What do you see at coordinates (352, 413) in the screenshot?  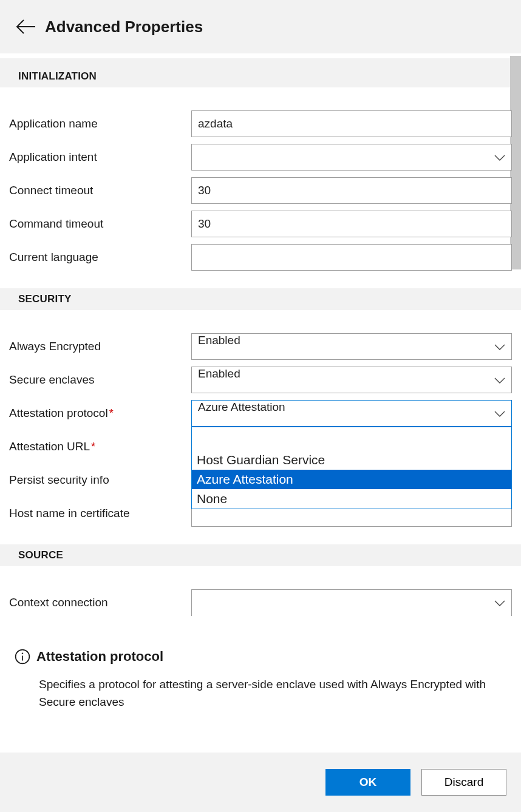 I see `attestation-protocol-select: Azure Attestation` at bounding box center [352, 413].